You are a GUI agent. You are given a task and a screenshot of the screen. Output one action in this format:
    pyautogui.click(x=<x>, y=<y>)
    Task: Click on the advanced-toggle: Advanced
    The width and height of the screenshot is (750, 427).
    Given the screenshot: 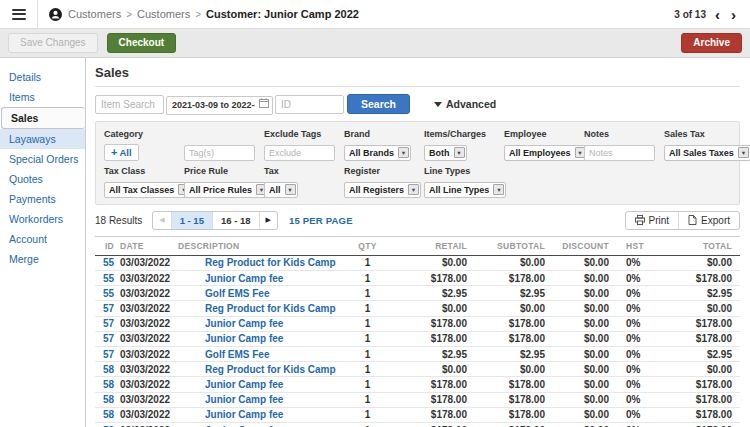 What is the action you would take?
    pyautogui.click(x=465, y=104)
    